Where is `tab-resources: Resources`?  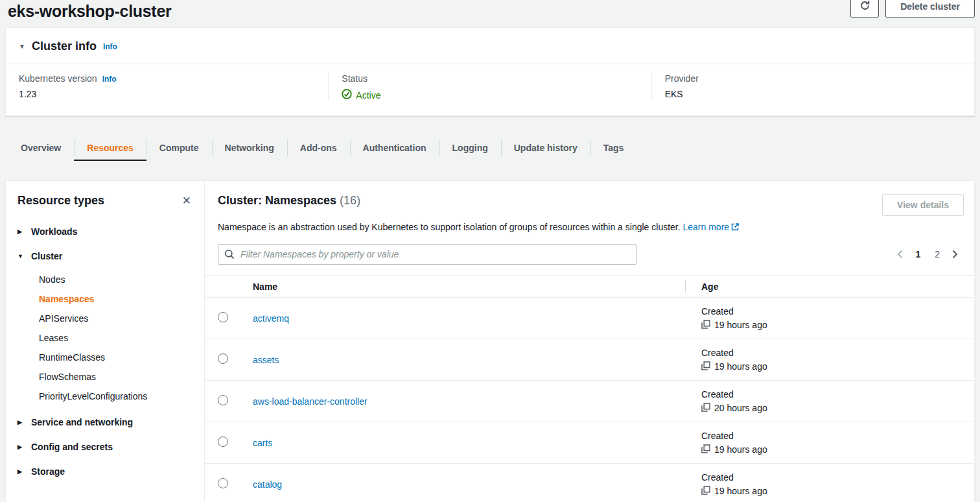 tab-resources: Resources is located at coordinates (110, 148).